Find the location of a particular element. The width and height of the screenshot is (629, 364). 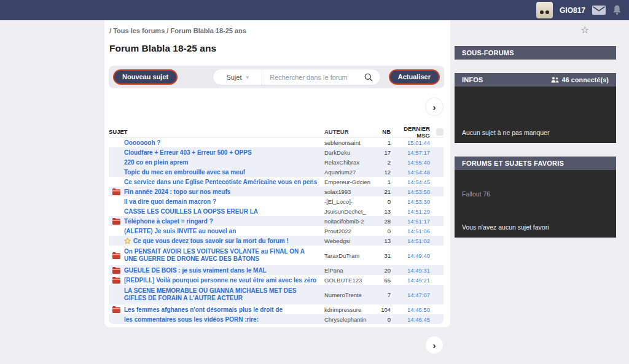

infos-empty-message: Aucun sujet à ne pas manquer is located at coordinates (506, 133).